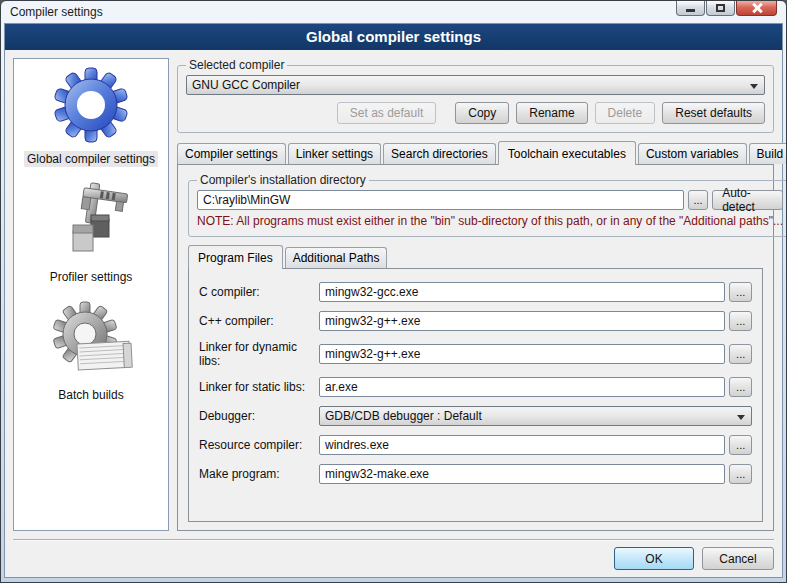 The image size is (787, 583). Describe the element at coordinates (522, 474) in the screenshot. I see `make-program-input` at that location.